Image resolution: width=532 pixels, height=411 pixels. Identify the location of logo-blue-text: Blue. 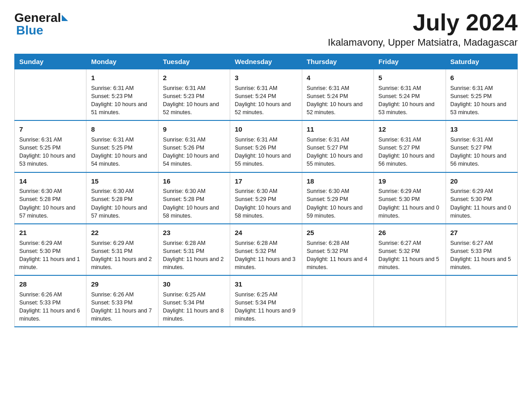
(30, 30).